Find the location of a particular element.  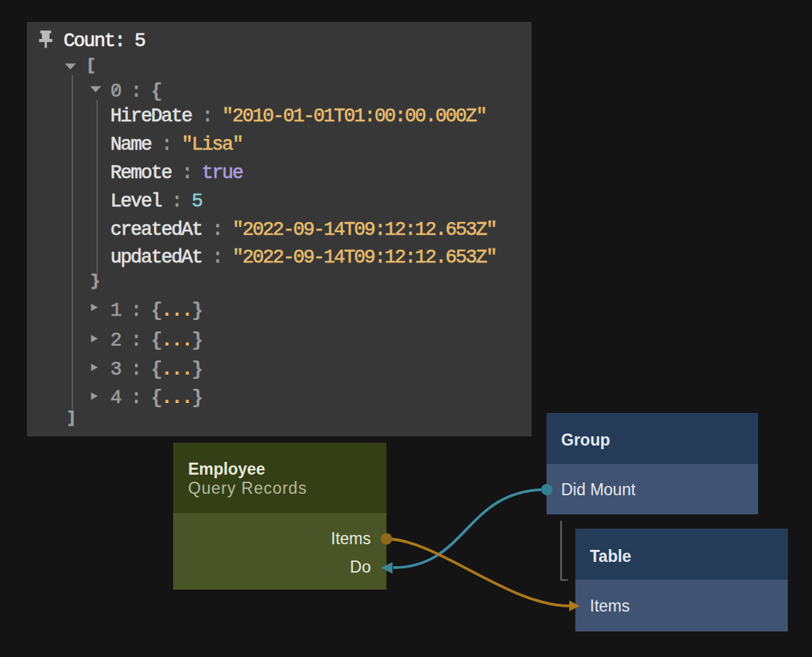

svg-text: 3 : {...} is located at coordinates (156, 370).